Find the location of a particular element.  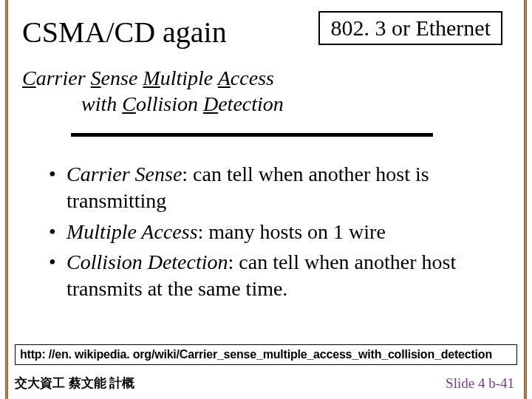

decorative-border-right is located at coordinates (525, 200).